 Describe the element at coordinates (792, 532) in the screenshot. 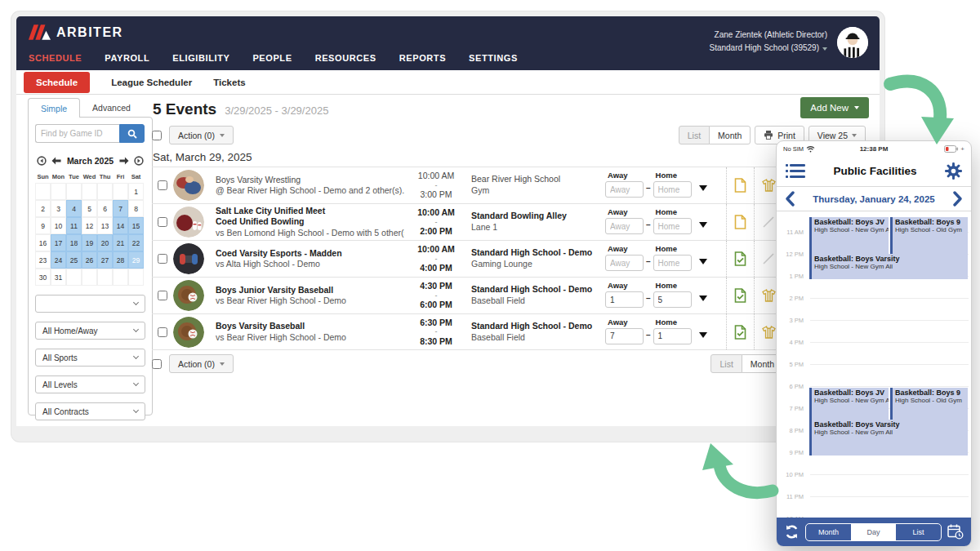

I see `refresh-icon` at that location.